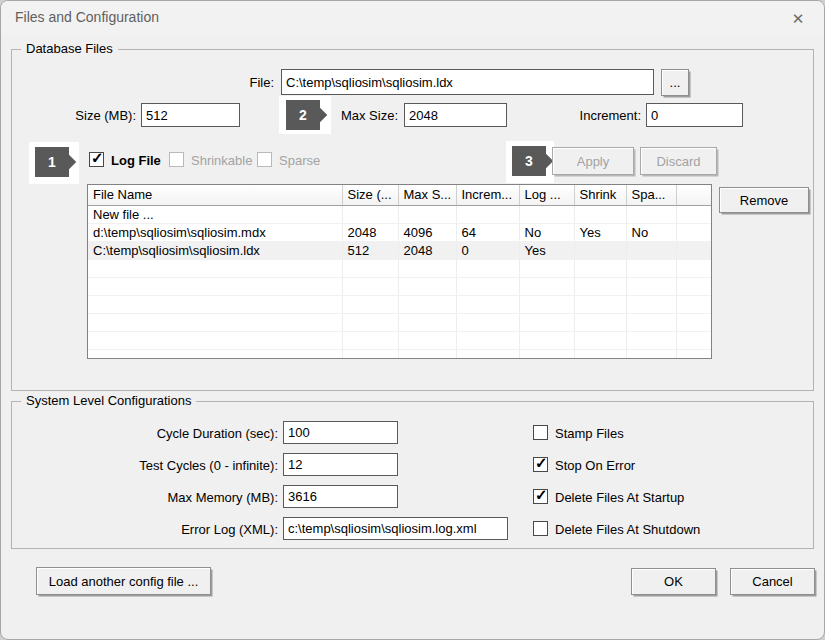 The image size is (825, 640). Describe the element at coordinates (215, 195) in the screenshot. I see `column-header-file-name: File Name` at that location.